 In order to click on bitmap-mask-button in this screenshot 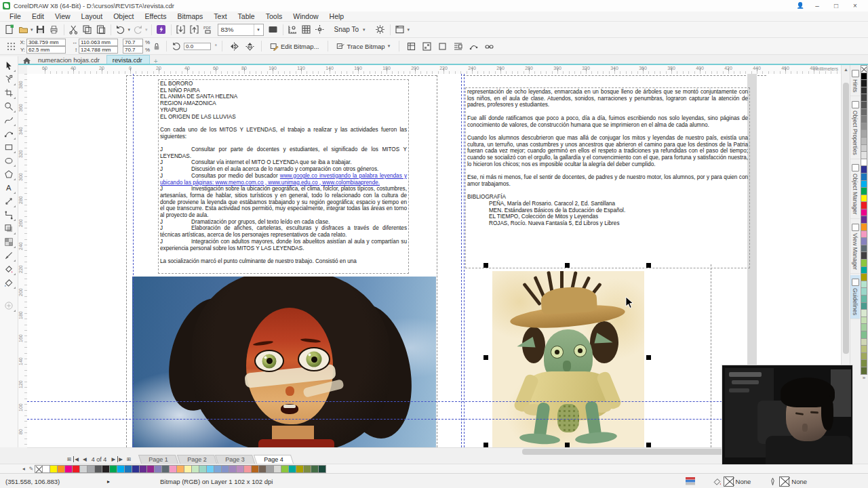, I will do `click(427, 46)`.